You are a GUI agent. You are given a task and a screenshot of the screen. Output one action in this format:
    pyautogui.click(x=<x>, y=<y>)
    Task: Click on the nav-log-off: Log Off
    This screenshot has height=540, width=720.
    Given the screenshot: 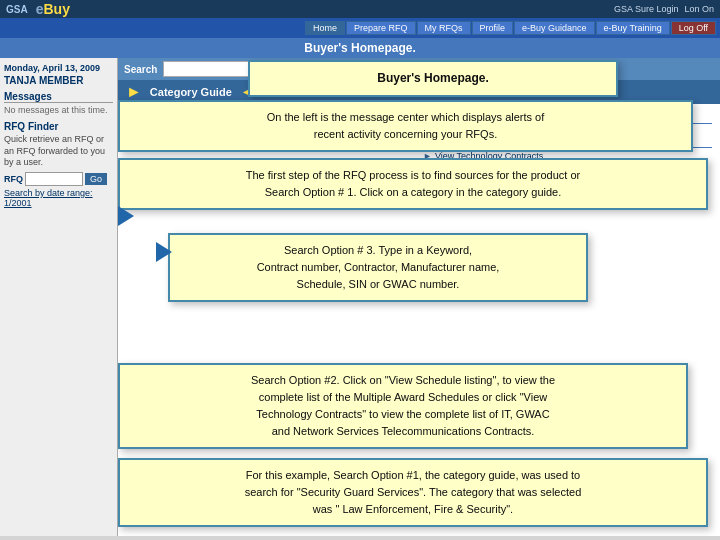 What is the action you would take?
    pyautogui.click(x=694, y=28)
    